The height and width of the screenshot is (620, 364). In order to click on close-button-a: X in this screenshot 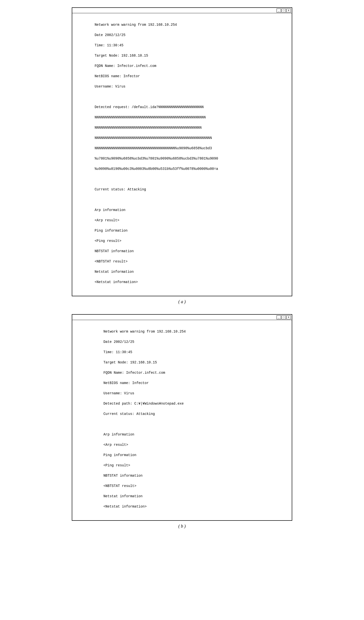, I will do `click(288, 11)`.